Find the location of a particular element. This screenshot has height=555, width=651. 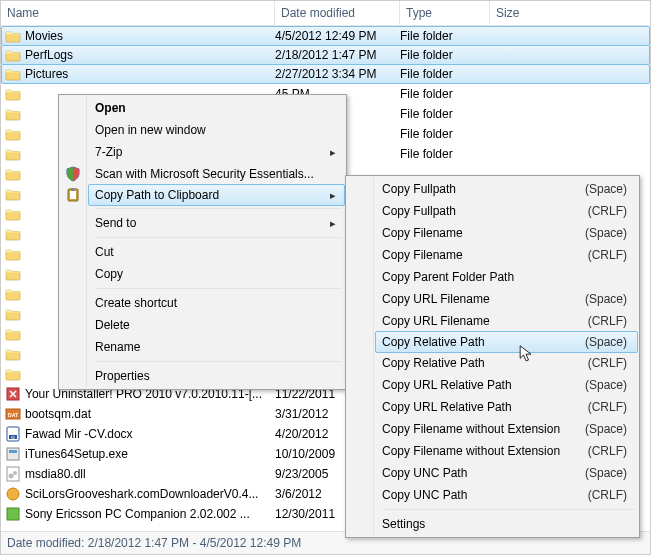

column-type: Type is located at coordinates (445, 13).